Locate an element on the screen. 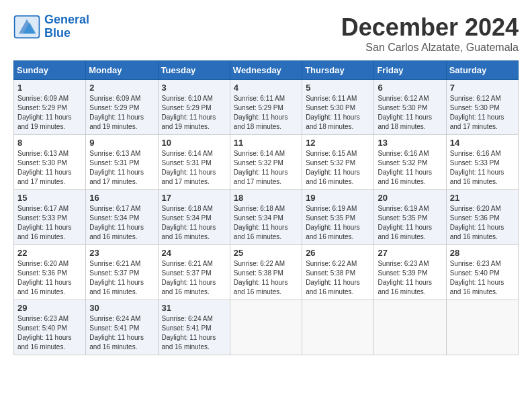 This screenshot has height=411, width=532. calendar-cell: 10Sunrise: 6:14 AMSunset: 5:31 PMDayligh… is located at coordinates (193, 163).